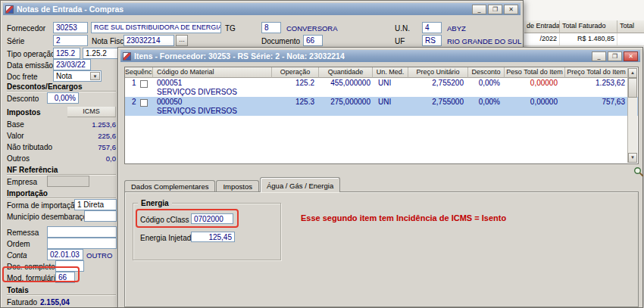  What do you see at coordinates (486, 73) in the screenshot?
I see `column-header-desconto: Desconto` at bounding box center [486, 73].